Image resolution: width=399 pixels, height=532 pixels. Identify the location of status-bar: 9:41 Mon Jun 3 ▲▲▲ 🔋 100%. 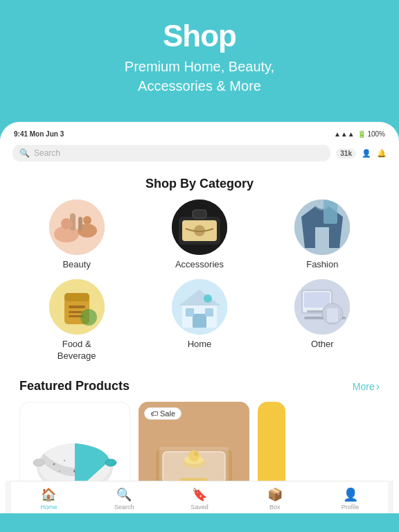
(200, 134).